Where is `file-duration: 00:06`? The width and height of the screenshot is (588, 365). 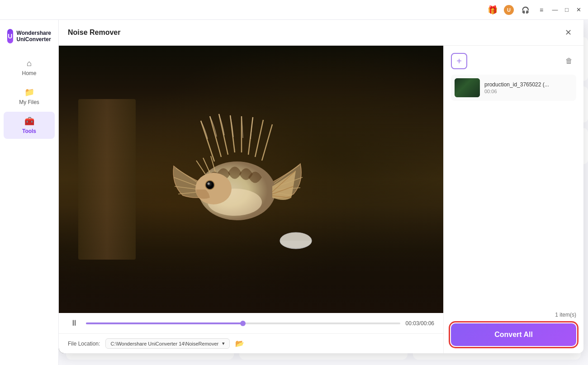 file-duration: 00:06 is located at coordinates (528, 91).